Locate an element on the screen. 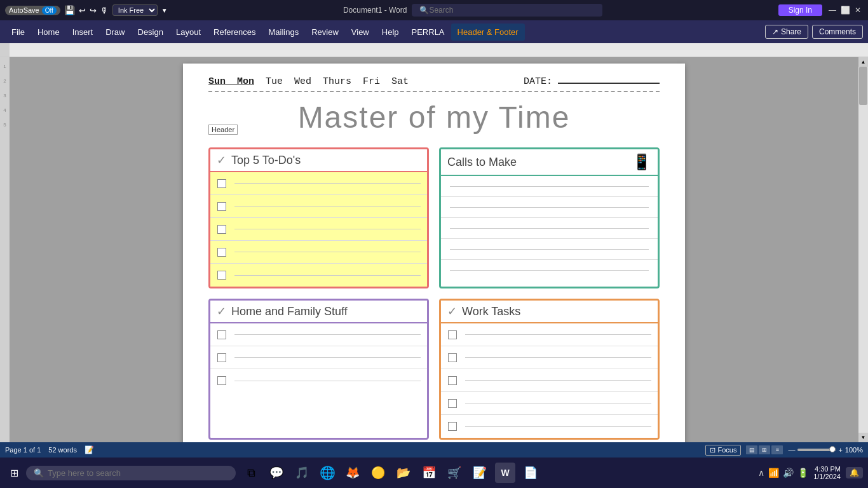 This screenshot has height=488, width=868. print-view-button: ▤ is located at coordinates (752, 450).